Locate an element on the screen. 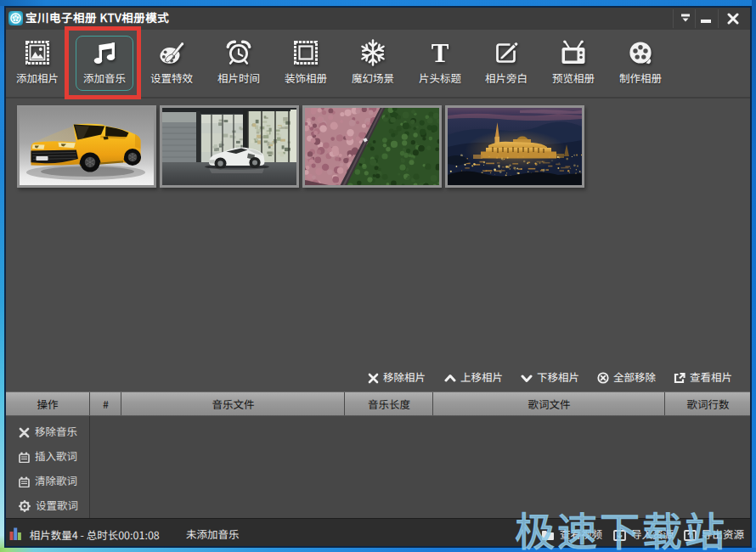 The width and height of the screenshot is (756, 552). svg-text: T is located at coordinates (440, 53).